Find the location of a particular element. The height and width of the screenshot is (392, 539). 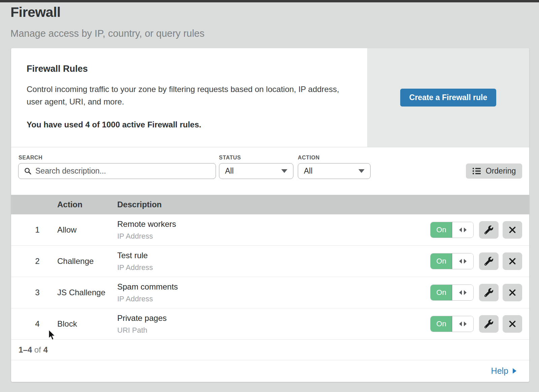

page-subtitle: Manage access by IP, country, or query r… is located at coordinates (107, 34).